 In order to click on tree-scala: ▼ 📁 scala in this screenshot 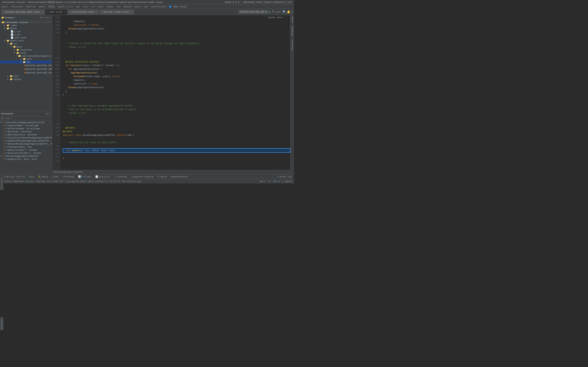, I will do `click(26, 53)`.